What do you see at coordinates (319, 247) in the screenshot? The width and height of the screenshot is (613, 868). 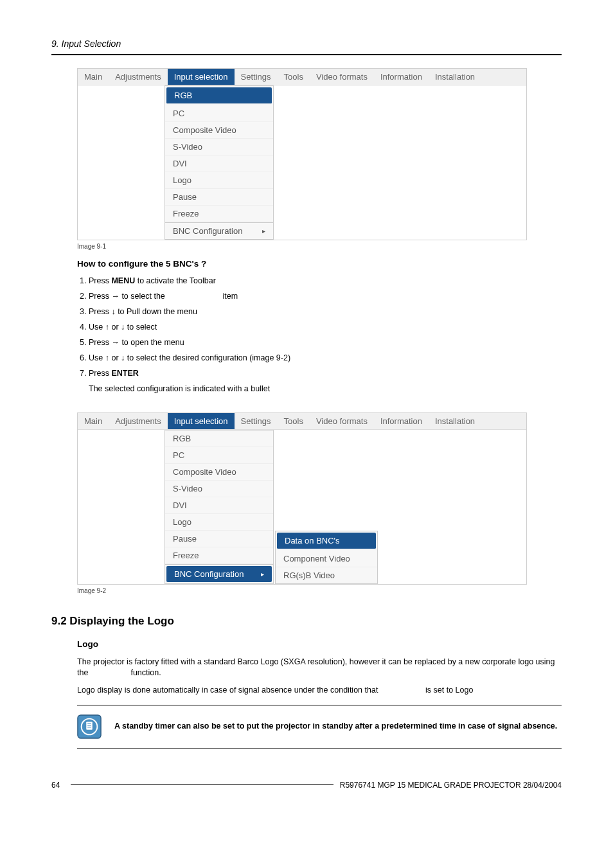 I see `image-caption-1: Image 9-1` at bounding box center [319, 247].